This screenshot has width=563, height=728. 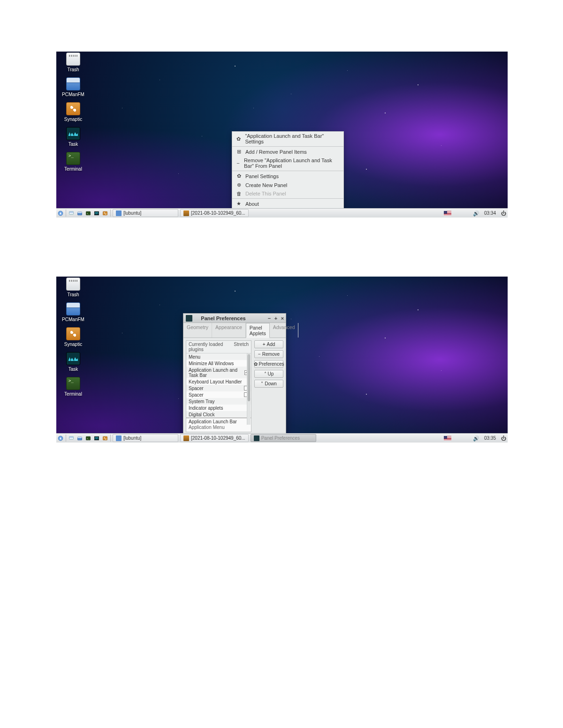 What do you see at coordinates (266, 374) in the screenshot?
I see `chevron-up-icon: ˄` at bounding box center [266, 374].